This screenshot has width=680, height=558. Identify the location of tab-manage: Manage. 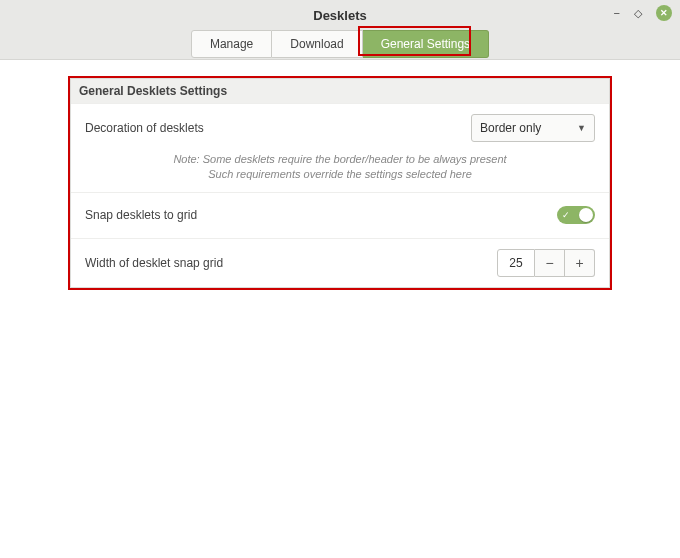
(232, 44).